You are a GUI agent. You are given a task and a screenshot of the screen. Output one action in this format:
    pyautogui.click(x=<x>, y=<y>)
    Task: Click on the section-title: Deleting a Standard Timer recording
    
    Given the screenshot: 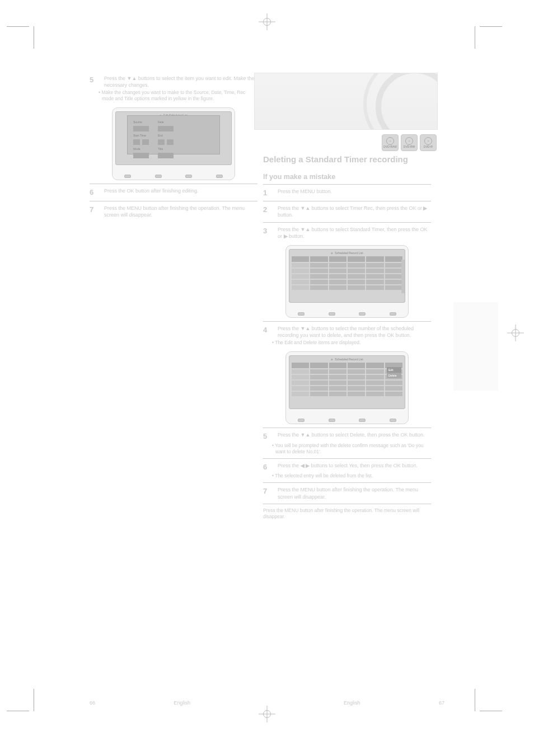 What is the action you would take?
    pyautogui.click(x=347, y=160)
    